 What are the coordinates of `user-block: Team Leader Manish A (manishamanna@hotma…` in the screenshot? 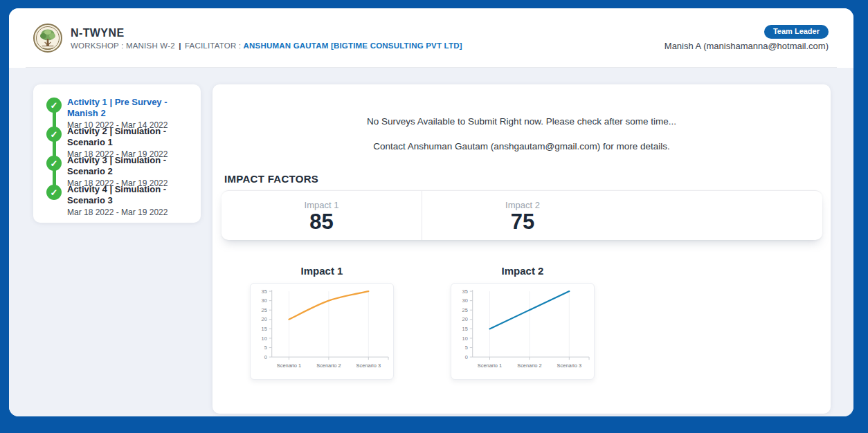 It's located at (746, 38).